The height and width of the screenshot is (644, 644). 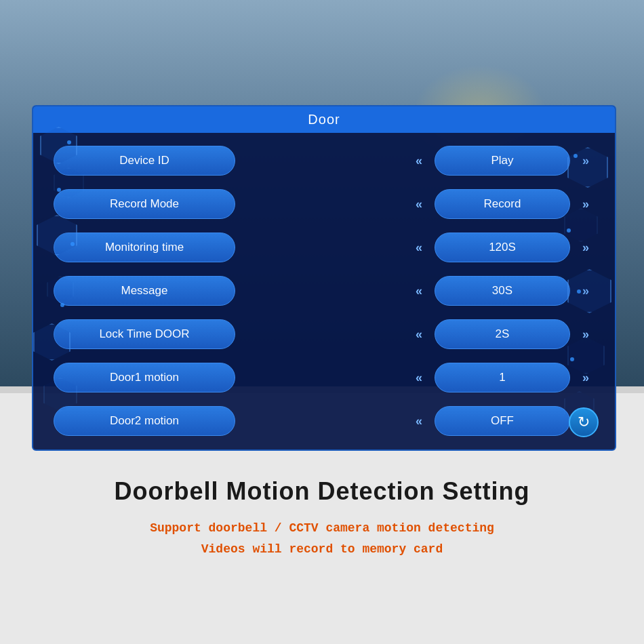 I want to click on door2-motion-arrow-left: «, so click(x=419, y=422).